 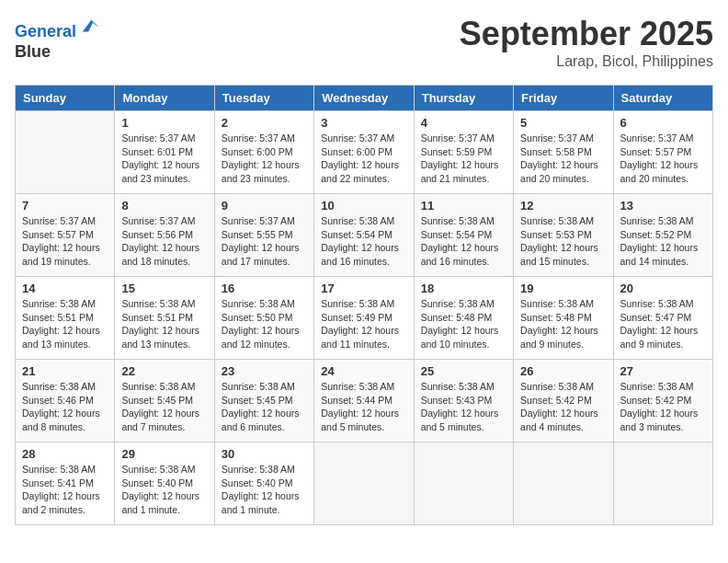 I want to click on day-number: 19, so click(x=563, y=289).